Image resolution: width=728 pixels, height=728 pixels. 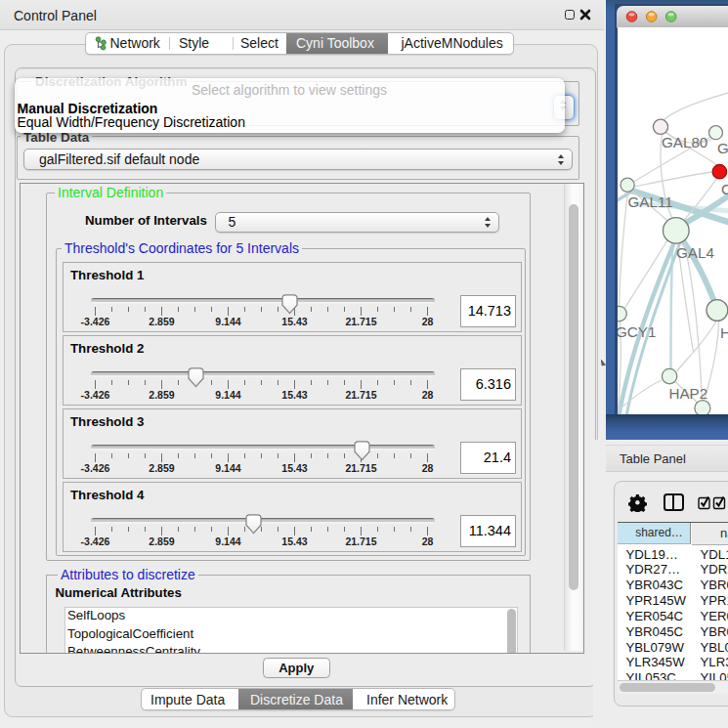 What do you see at coordinates (723, 149) in the screenshot?
I see `svg-text: GA` at bounding box center [723, 149].